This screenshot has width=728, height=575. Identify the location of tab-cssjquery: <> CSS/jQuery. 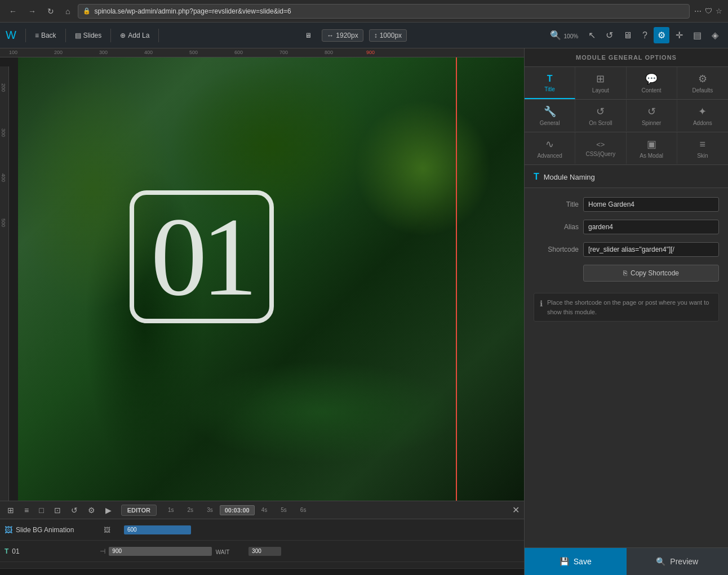
(601, 149).